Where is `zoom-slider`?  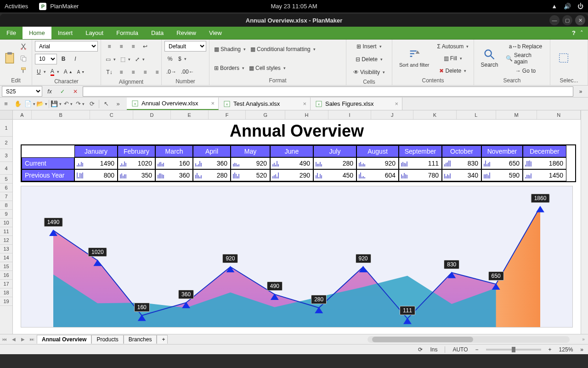
zoom-slider is located at coordinates (514, 350).